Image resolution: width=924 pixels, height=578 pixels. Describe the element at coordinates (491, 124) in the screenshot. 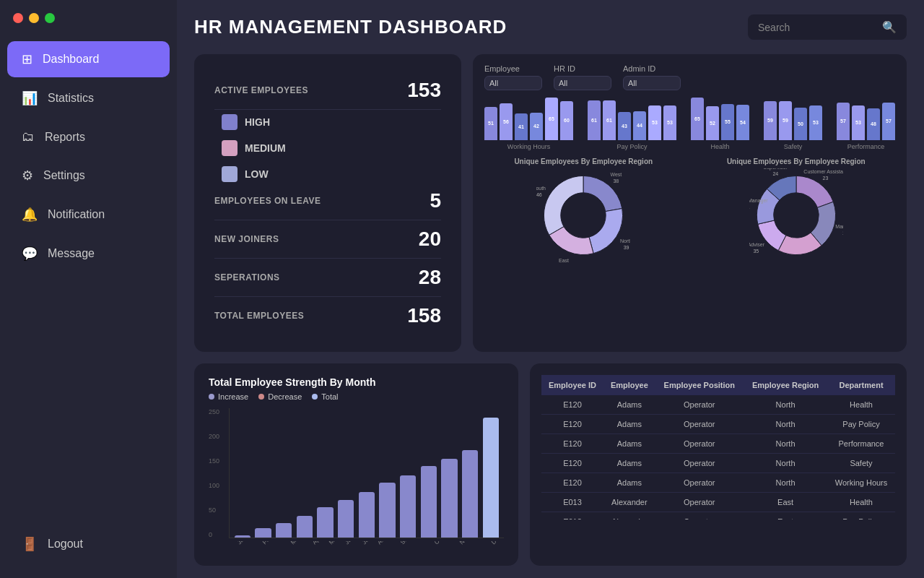

I see `bar-item: 51` at that location.